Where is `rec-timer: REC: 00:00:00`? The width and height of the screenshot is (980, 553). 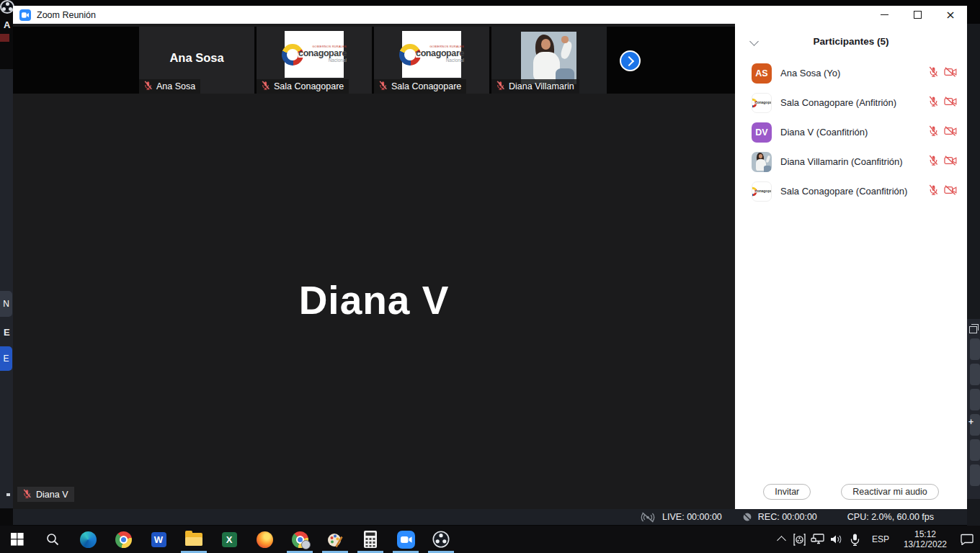 rec-timer: REC: 00:00:00 is located at coordinates (788, 517).